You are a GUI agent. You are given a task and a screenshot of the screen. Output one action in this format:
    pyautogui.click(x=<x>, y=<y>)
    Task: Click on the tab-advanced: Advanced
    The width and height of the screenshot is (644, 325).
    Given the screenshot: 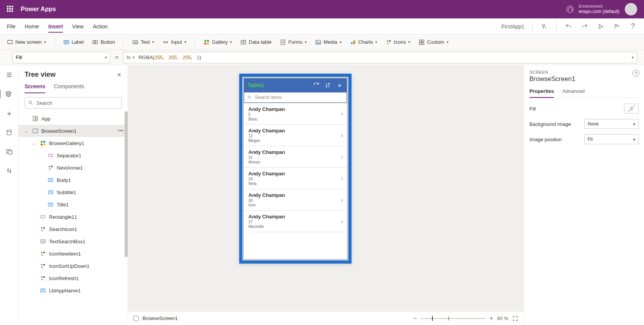 What is the action you would take?
    pyautogui.click(x=573, y=93)
    